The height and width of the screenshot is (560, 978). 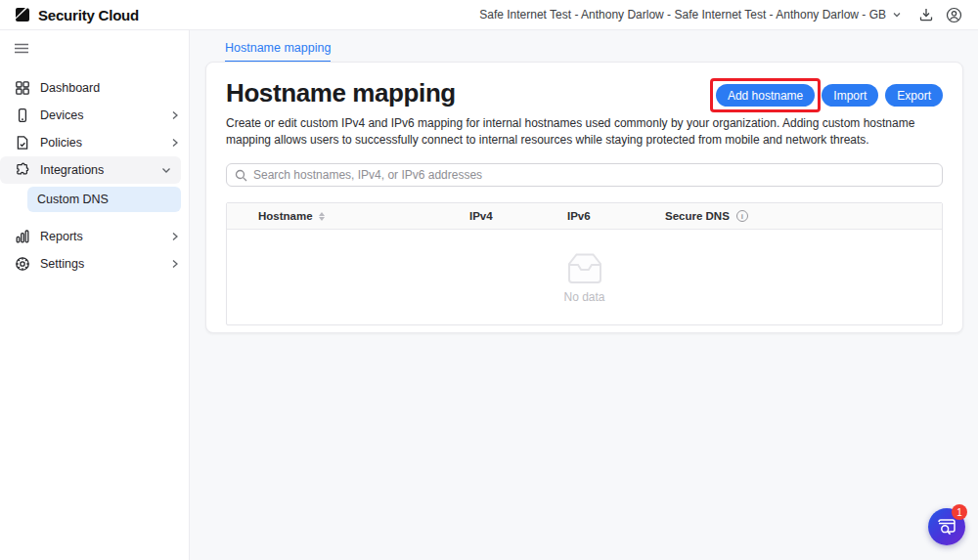 I want to click on support-chat-button: 1, so click(x=947, y=527).